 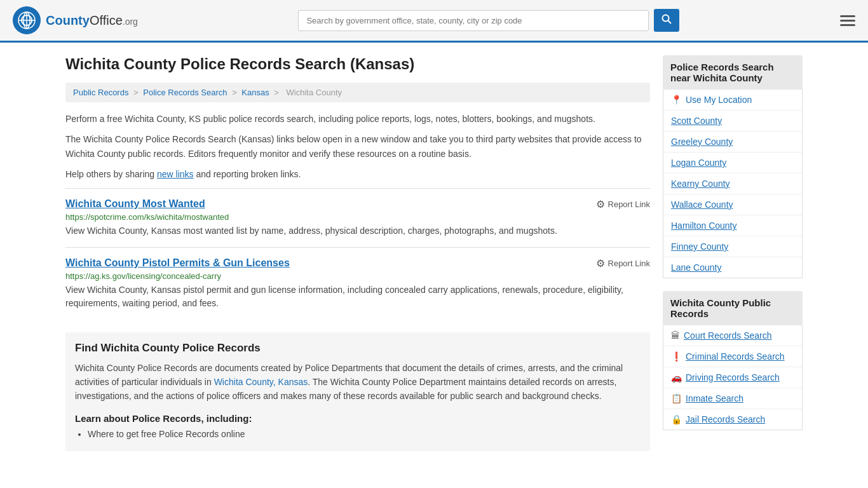 What do you see at coordinates (358, 383) in the screenshot?
I see `find-section-text: Wichita County Police Records are docume…` at bounding box center [358, 383].